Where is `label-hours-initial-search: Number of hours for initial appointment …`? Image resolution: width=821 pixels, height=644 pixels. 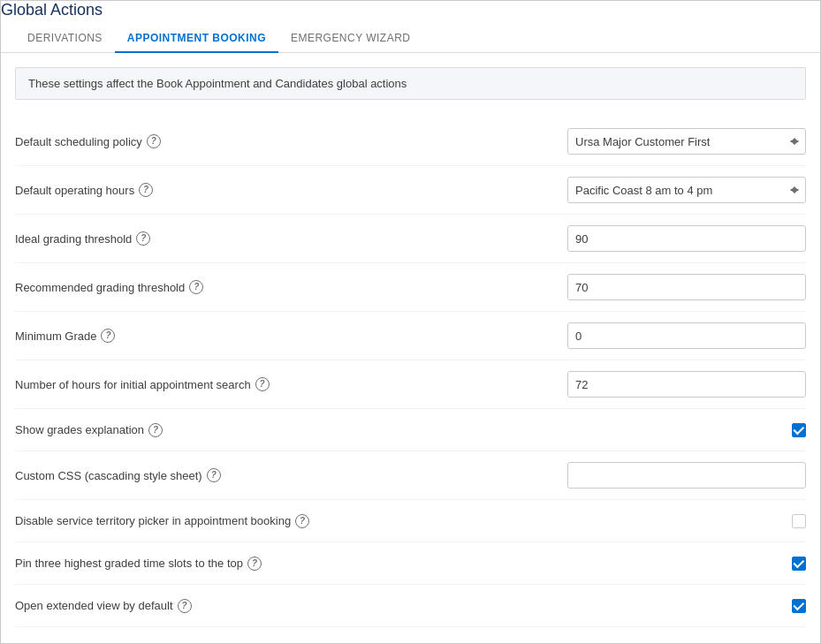
label-hours-initial-search: Number of hours for initial appointment … is located at coordinates (213, 384).